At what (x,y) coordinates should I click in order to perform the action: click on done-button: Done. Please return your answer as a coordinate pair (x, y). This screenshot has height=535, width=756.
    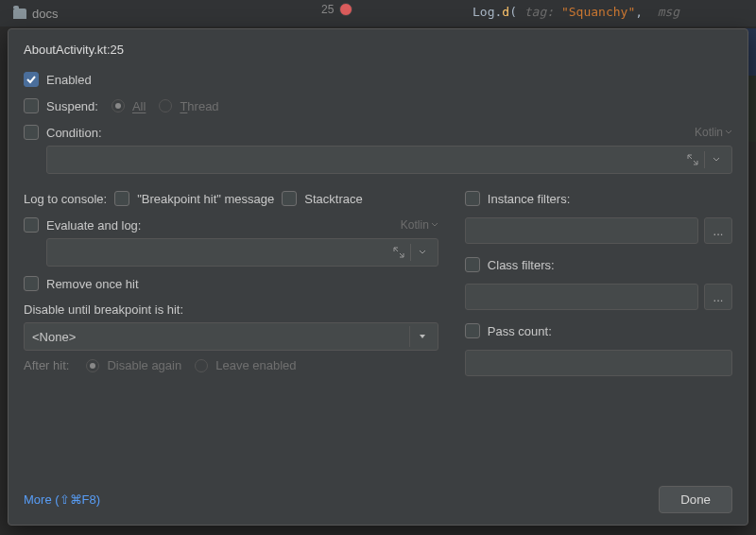
    Looking at the image, I should click on (696, 499).